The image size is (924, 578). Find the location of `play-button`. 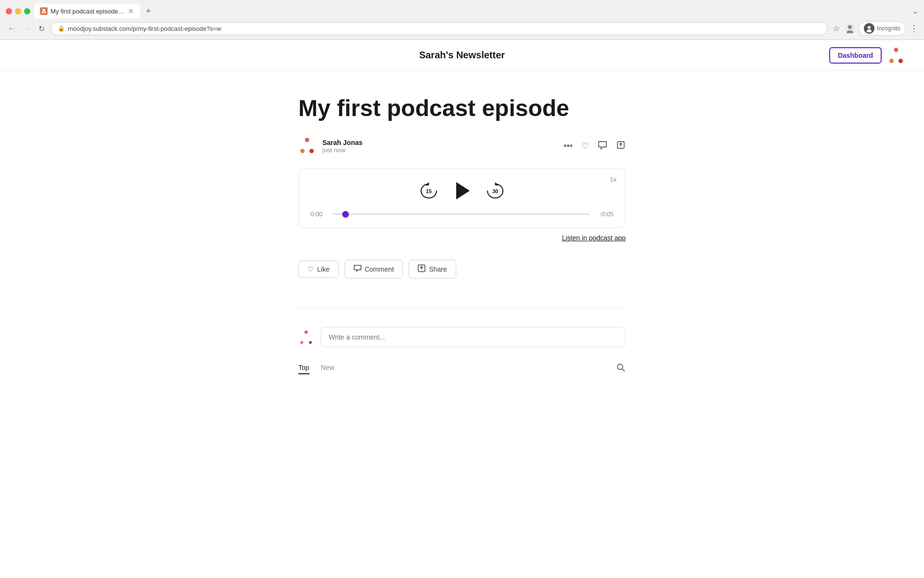

play-button is located at coordinates (462, 191).